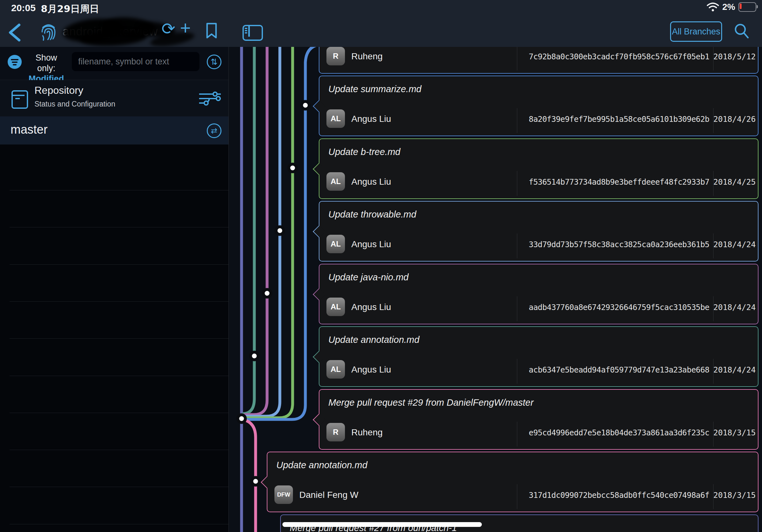 Image resolution: width=762 pixels, height=532 pixels. What do you see at coordinates (253, 33) in the screenshot?
I see `sidebar-toggle-icon` at bounding box center [253, 33].